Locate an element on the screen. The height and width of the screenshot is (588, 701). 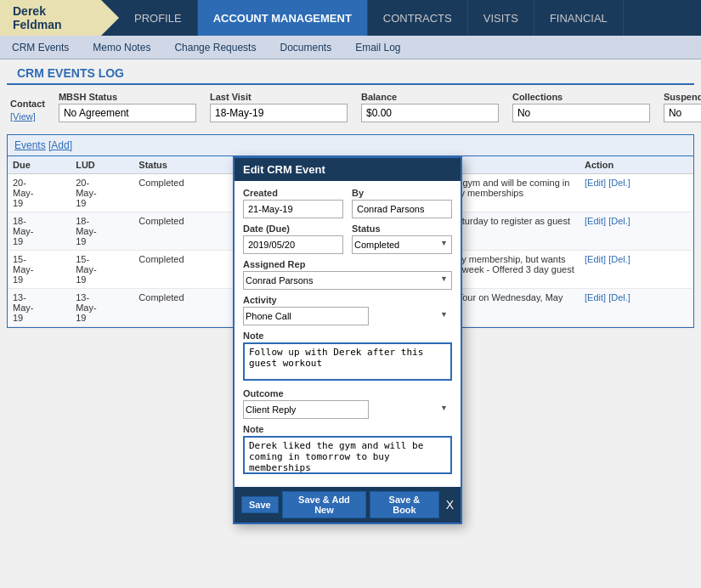
tab-visits: VISITS is located at coordinates (501, 18).